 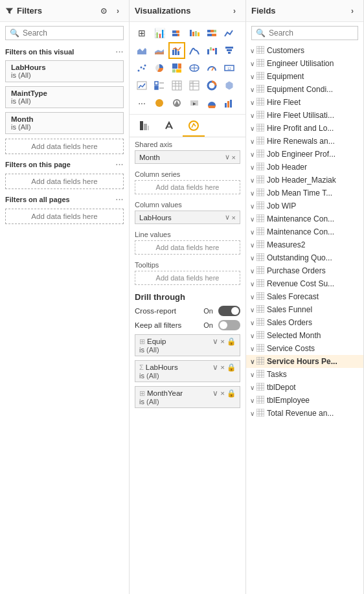 I want to click on field-item-16: ∨Outstanding Quo..., so click(x=304, y=258).